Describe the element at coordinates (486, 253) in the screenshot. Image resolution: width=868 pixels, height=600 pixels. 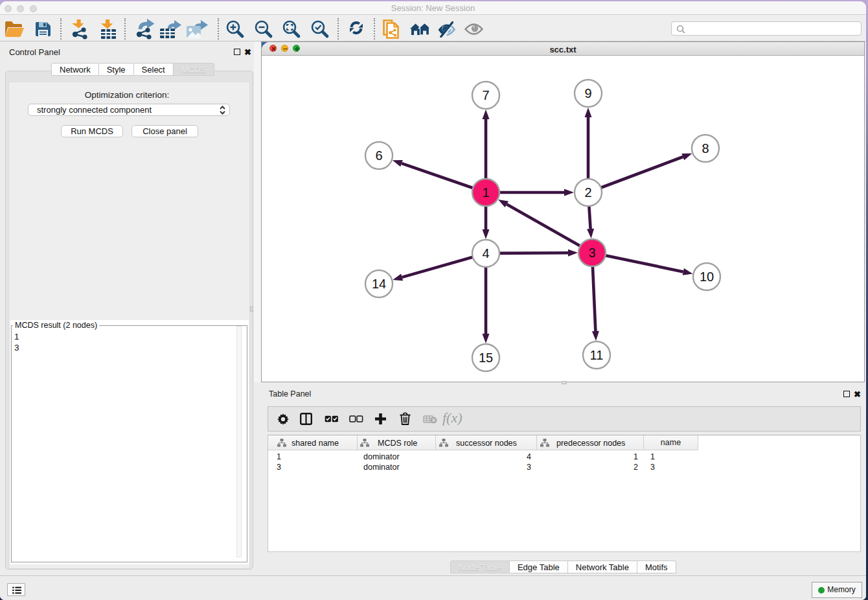
I see `svg-text: 4` at that location.